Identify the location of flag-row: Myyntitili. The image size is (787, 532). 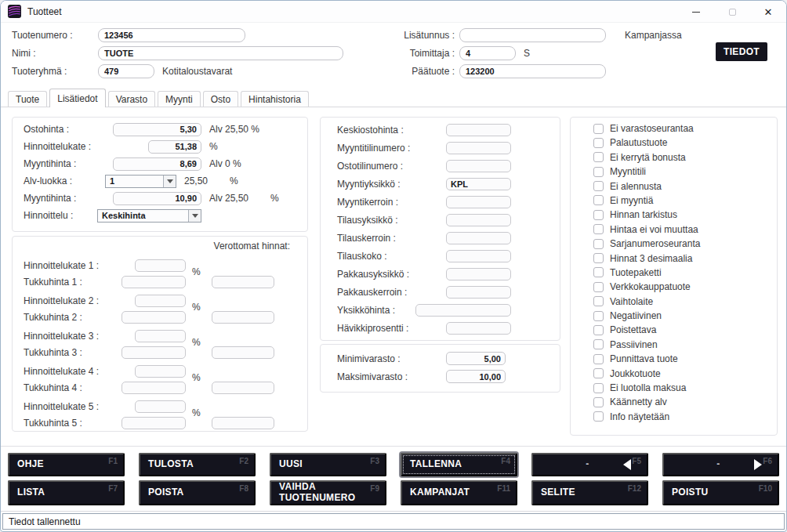
(685, 172).